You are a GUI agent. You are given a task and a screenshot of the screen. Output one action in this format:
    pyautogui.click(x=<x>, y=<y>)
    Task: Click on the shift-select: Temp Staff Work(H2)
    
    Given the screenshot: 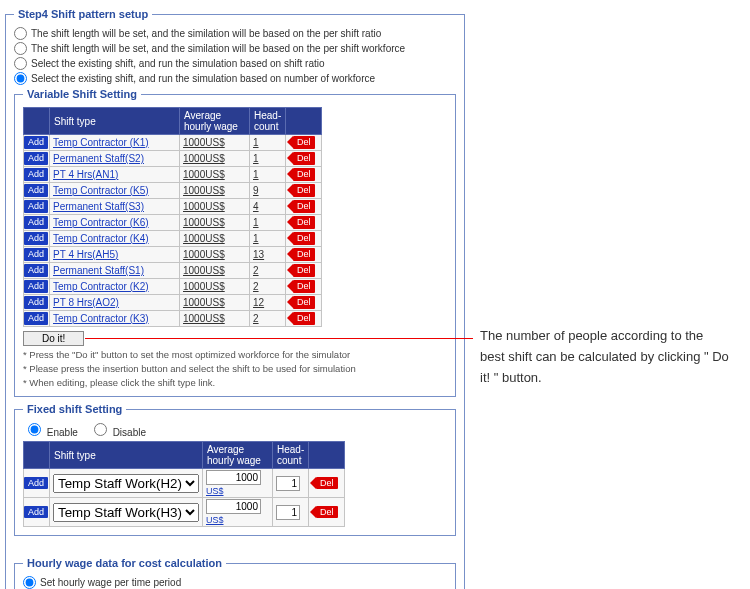 What is the action you would take?
    pyautogui.click(x=126, y=484)
    